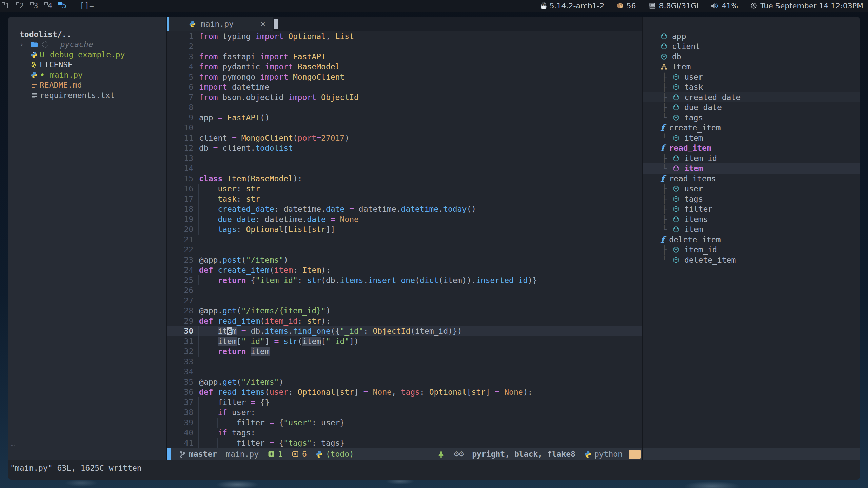 The image size is (868, 488). I want to click on symbol-name: tags, so click(694, 199).